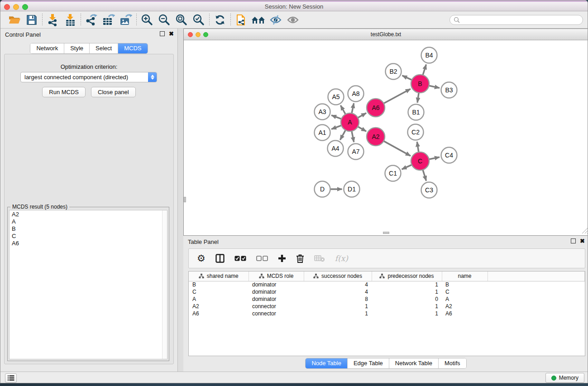 This screenshot has width=588, height=386. I want to click on edge-A2-C, so click(397, 148).